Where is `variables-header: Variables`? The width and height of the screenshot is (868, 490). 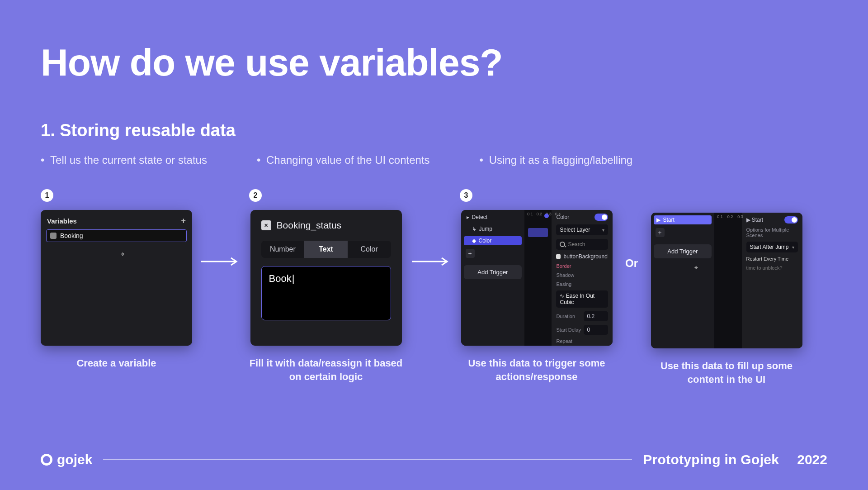 variables-header: Variables is located at coordinates (62, 221).